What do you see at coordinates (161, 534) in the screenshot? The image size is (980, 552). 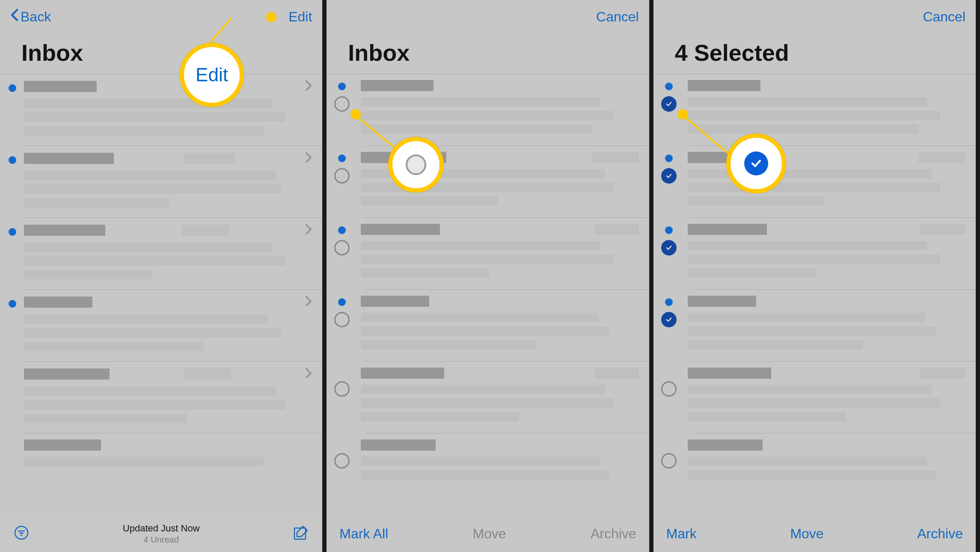 I see `toolbar-status: Updated Just Now 4 Unread` at bounding box center [161, 534].